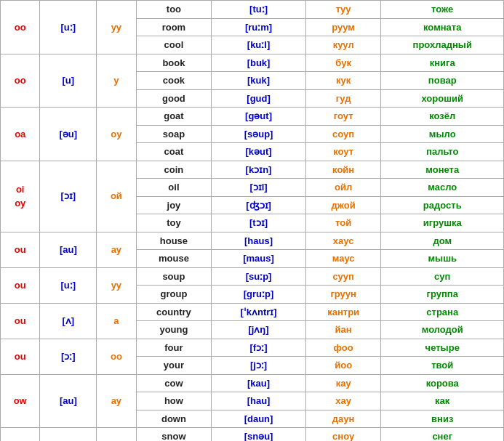  Describe the element at coordinates (259, 45) in the screenshot. I see `transcription-cell: [kuːl]` at that location.